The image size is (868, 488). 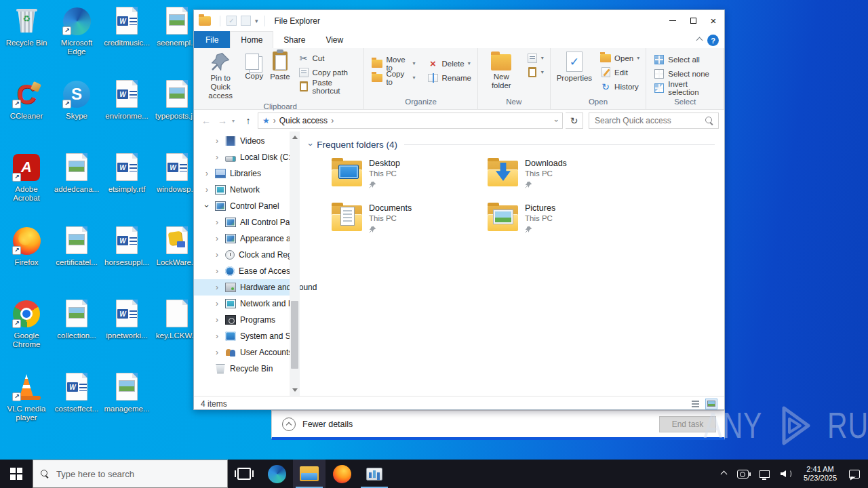 What do you see at coordinates (127, 335) in the screenshot?
I see `desktop-icon: W ipnetworki...` at bounding box center [127, 335].